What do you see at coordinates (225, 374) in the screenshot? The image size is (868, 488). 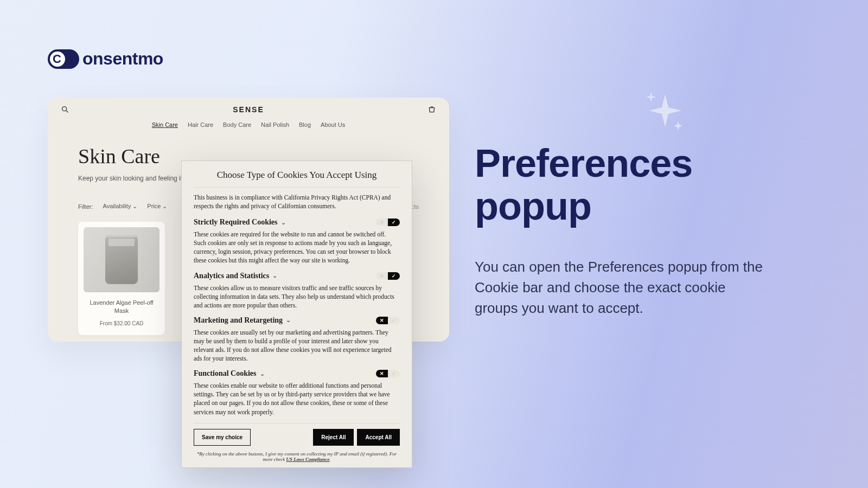 I see `category-title: Functional Cookies` at bounding box center [225, 374].